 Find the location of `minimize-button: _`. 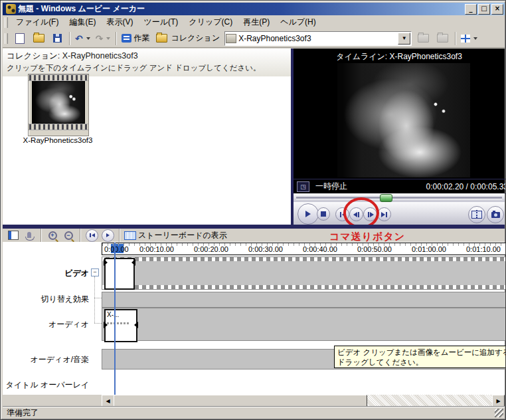

minimize-button: _ is located at coordinates (471, 9).